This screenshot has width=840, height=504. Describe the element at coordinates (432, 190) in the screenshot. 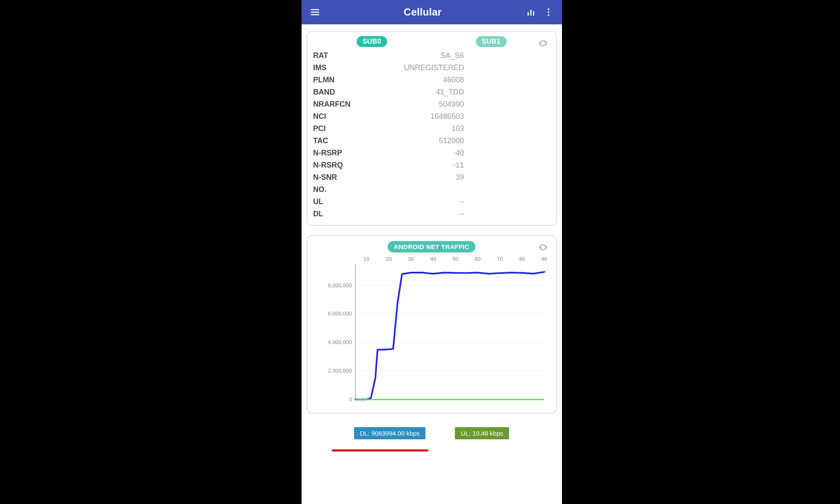

I see `table-row: NO.` at that location.